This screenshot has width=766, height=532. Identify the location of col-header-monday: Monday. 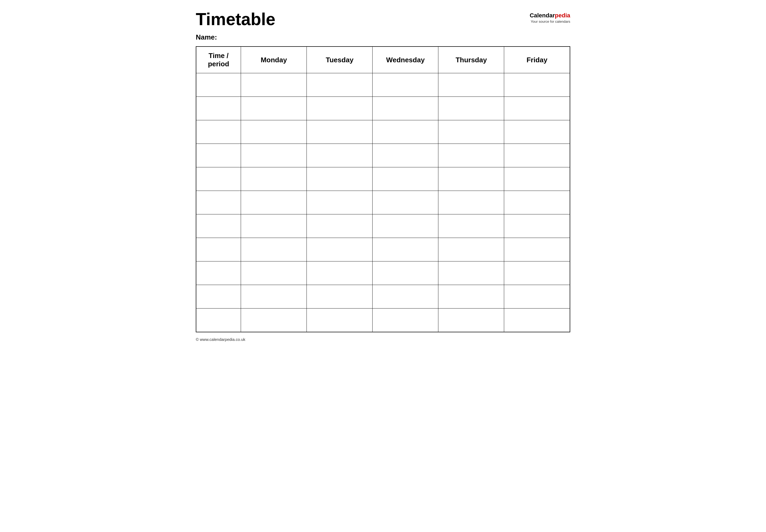
(274, 60).